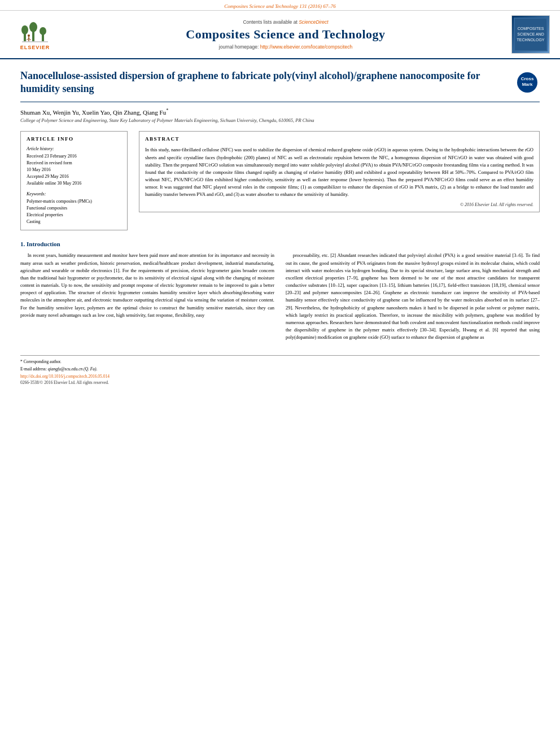 The image size is (560, 747). I want to click on journal-header-center: Contents lists available at ScienceDirec…, so click(286, 34).